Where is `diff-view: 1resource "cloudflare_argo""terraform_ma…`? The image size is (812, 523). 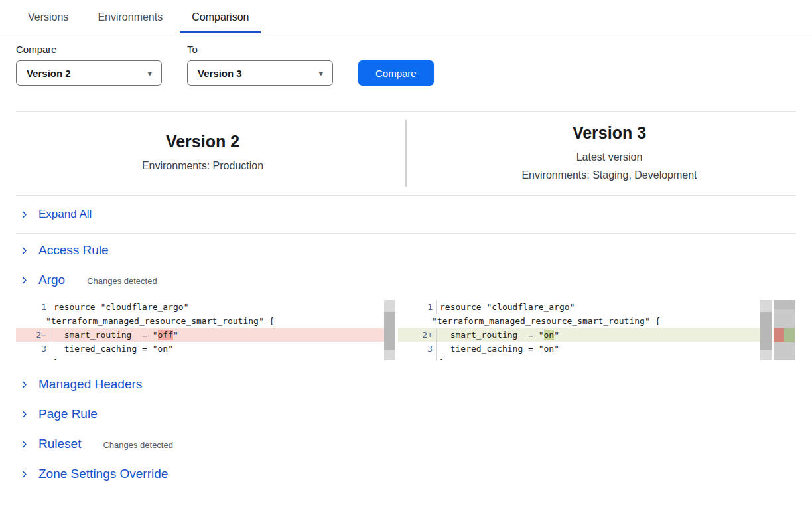
diff-view: 1resource "cloudflare_argo""terraform_ma… is located at coordinates (414, 331).